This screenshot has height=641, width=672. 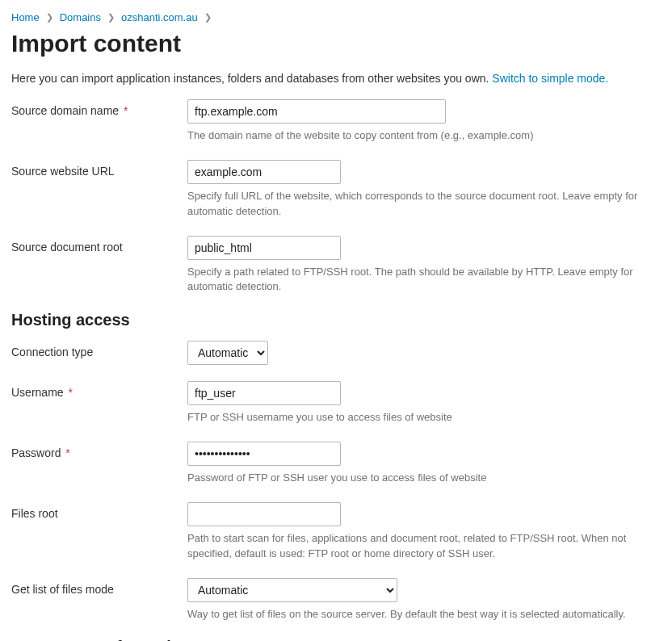 I want to click on row-list-mode: Get list of files mode Automatic Way to …, so click(x=336, y=601).